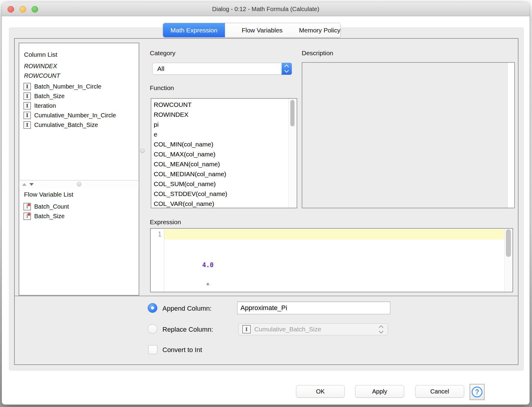 The width and height of the screenshot is (532, 407). What do you see at coordinates (46, 211) in the screenshot?
I see `flow-variable-list: i Batch_Count i Batch_Size` at bounding box center [46, 211].